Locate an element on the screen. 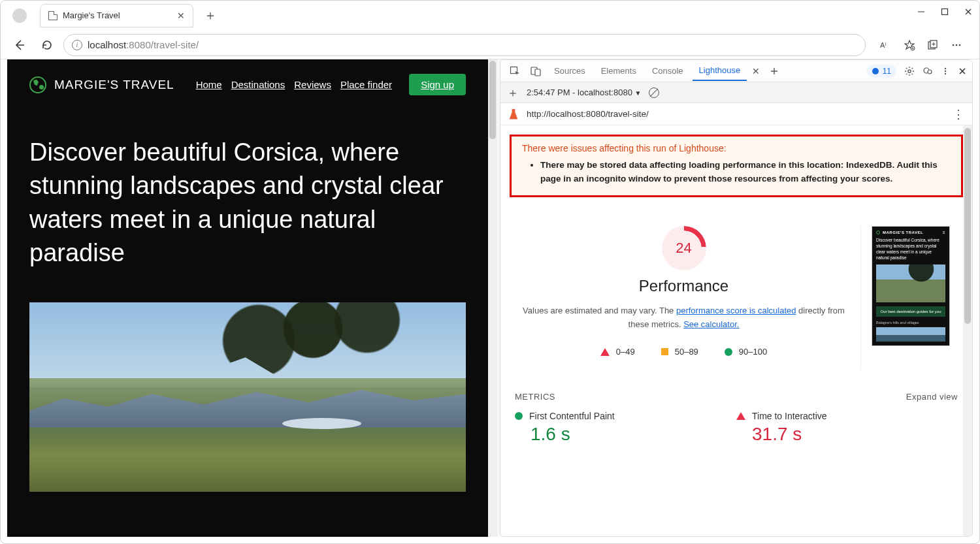 This screenshot has height=544, width=980. circle-green-icon is located at coordinates (728, 352).